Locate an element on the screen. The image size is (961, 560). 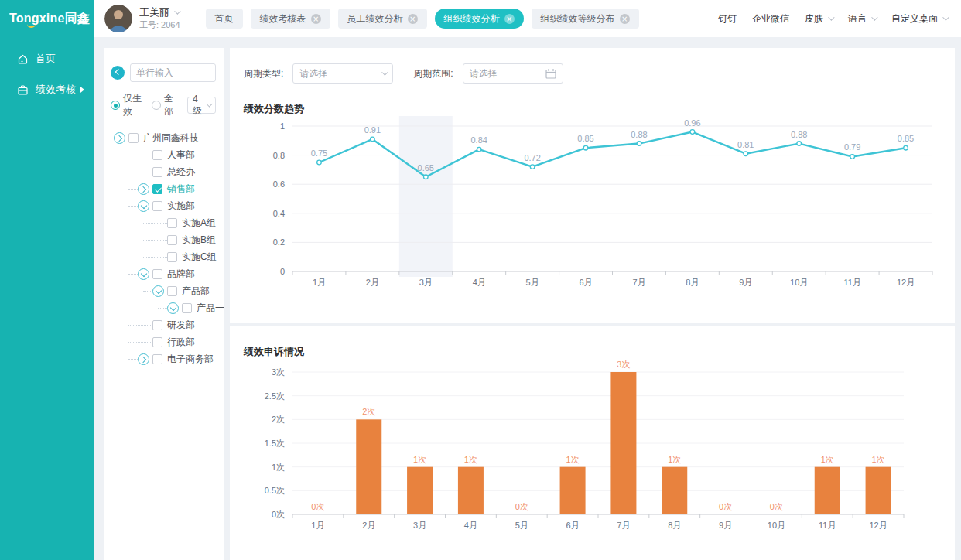
tab-label: 绩效考核表 is located at coordinates (283, 19).